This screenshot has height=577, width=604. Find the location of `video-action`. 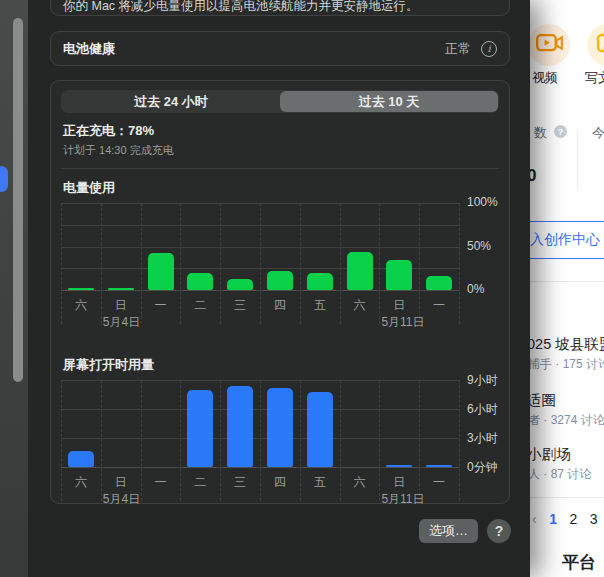

video-action is located at coordinates (549, 45).